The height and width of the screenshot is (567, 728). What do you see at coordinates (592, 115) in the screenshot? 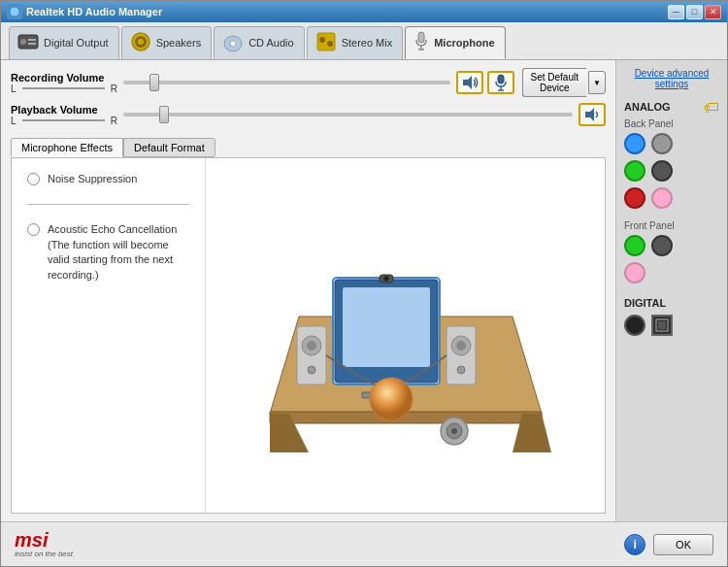
I see `playback-volume-icons` at bounding box center [592, 115].